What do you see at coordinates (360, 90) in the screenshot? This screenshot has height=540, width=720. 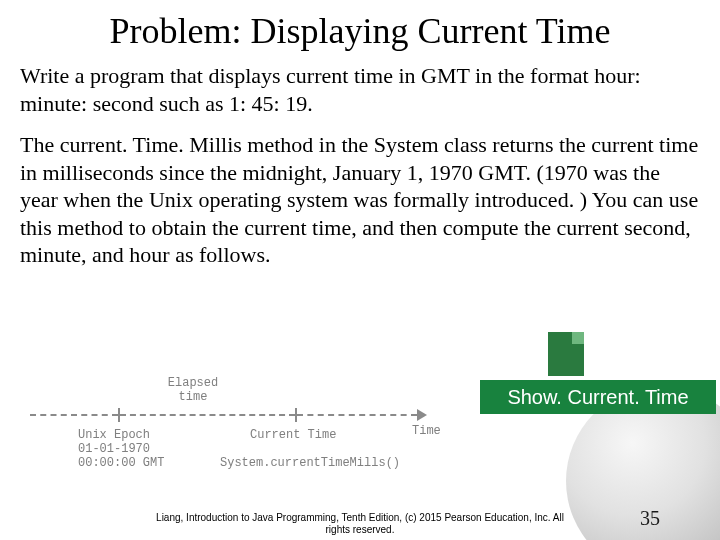 I see `problem-statement: Write a program that displays current ti…` at bounding box center [360, 90].